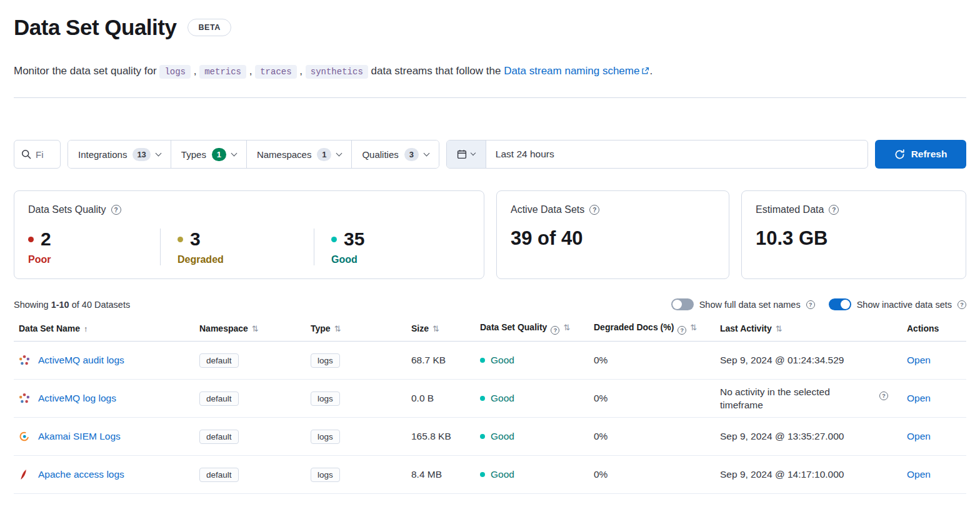 This screenshot has height=512, width=980. What do you see at coordinates (60, 305) in the screenshot?
I see `showing-range: 1-10` at bounding box center [60, 305].